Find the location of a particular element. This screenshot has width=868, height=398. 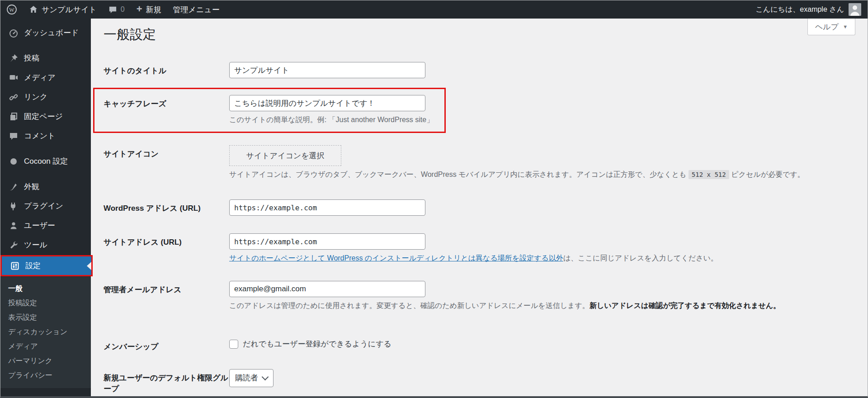

wrench-icon is located at coordinates (14, 245).